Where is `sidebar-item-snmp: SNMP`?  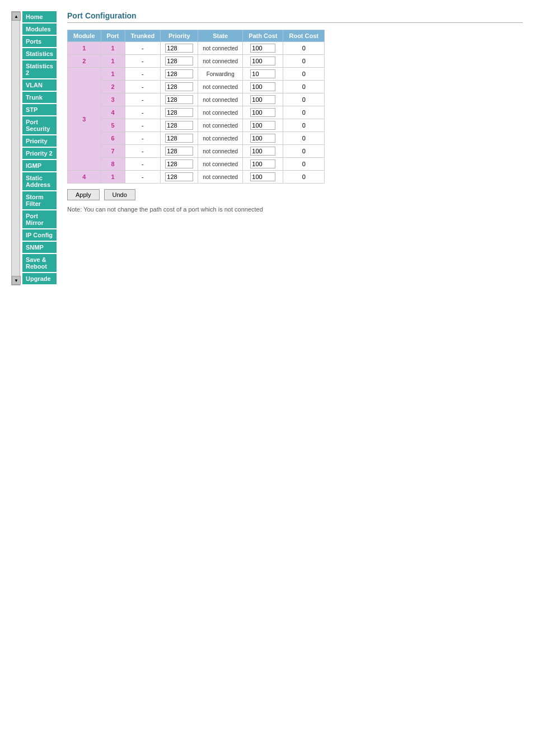 sidebar-item-snmp: SNMP is located at coordinates (39, 247).